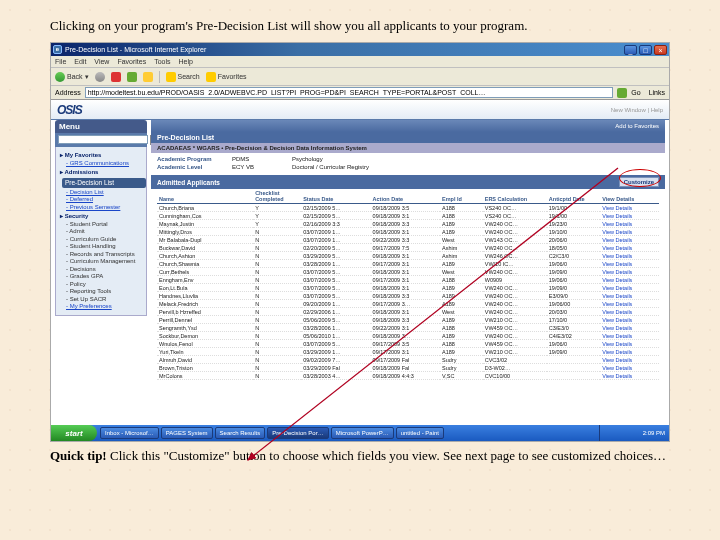  Describe the element at coordinates (102, 173) in the screenshot. I see `menu-category: ▸ Admissions` at that location.